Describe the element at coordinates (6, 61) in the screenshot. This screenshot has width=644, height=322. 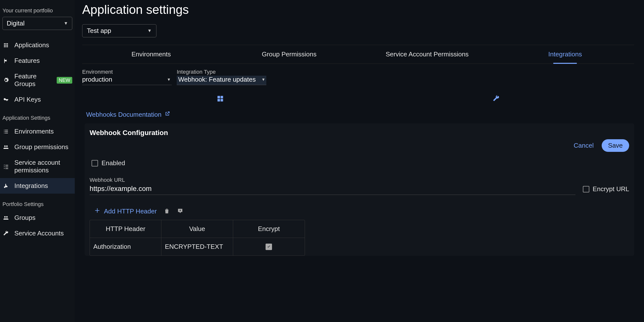
I see `flag-icon` at that location.